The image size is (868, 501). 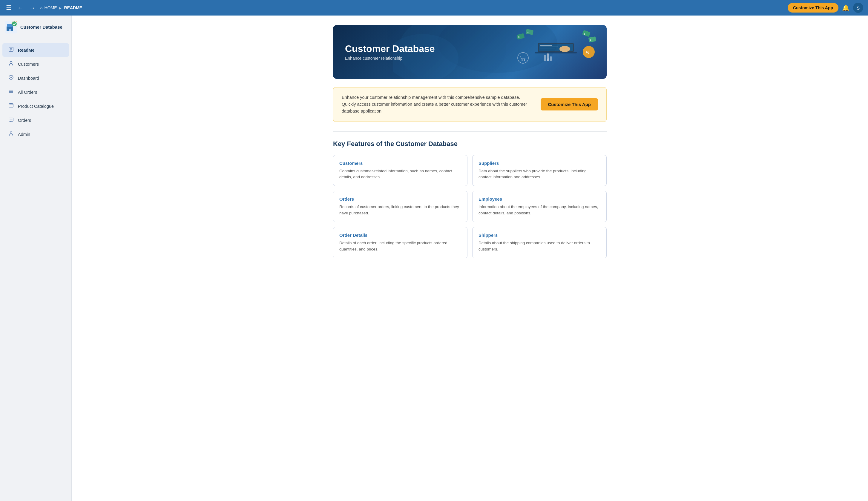 I want to click on feature-card-employees-title: Employees, so click(x=539, y=199).